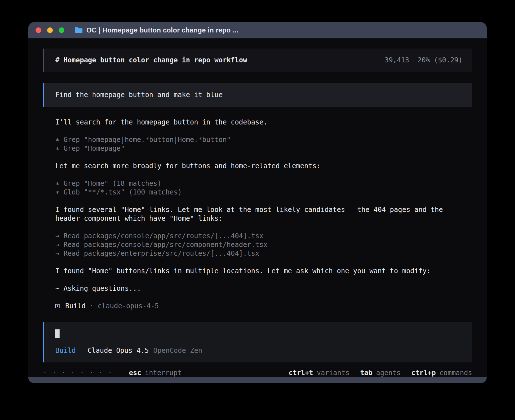 Image resolution: width=515 pixels, height=420 pixels. What do you see at coordinates (424, 373) in the screenshot?
I see `shortcut-key: ctrl+p` at bounding box center [424, 373].